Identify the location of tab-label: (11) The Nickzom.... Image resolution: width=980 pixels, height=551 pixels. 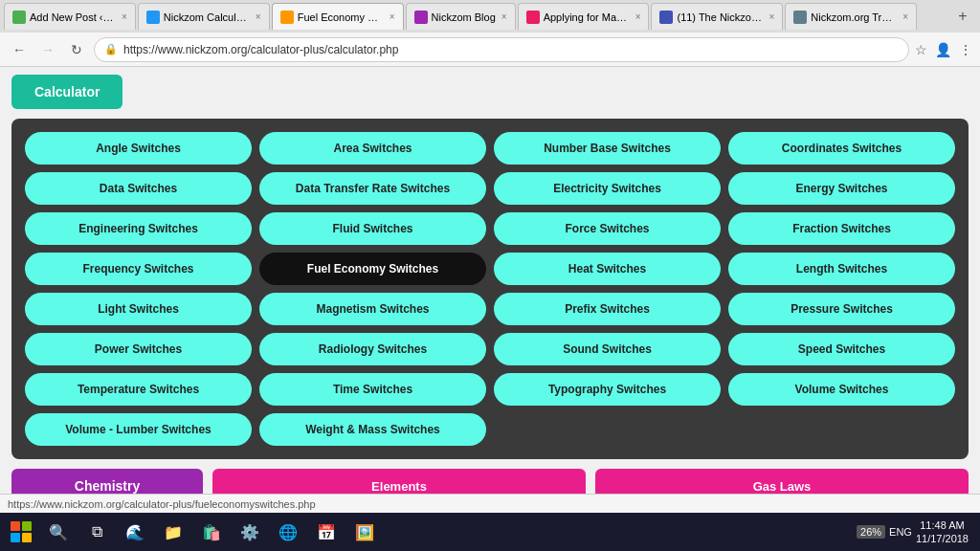
(720, 17).